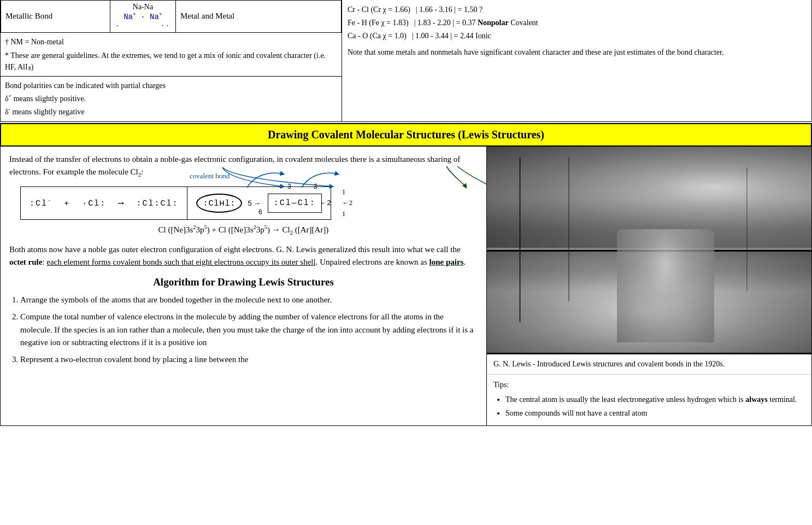  What do you see at coordinates (171, 42) in the screenshot?
I see `footnote-nm: † NM = Non-metal` at bounding box center [171, 42].